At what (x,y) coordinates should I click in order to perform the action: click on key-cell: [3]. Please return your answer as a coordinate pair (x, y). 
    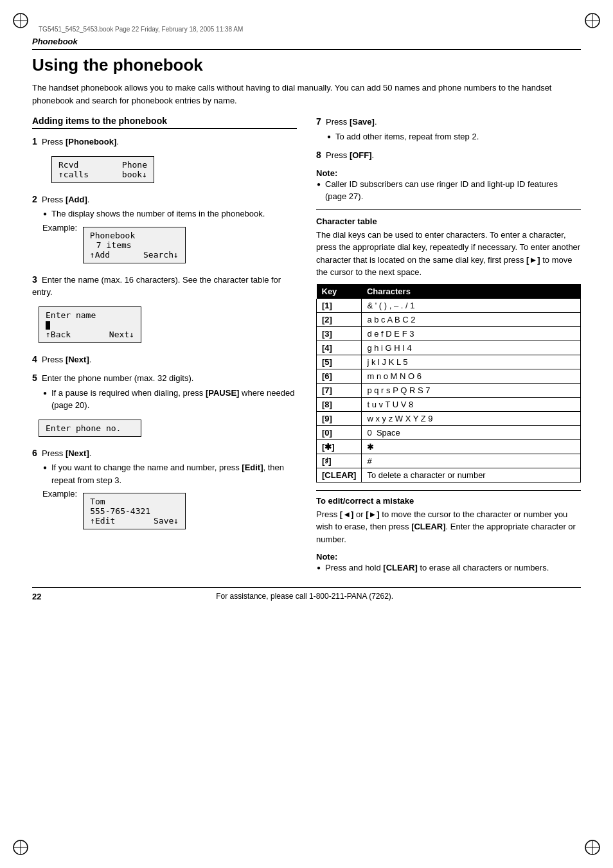
    Looking at the image, I should click on (339, 333).